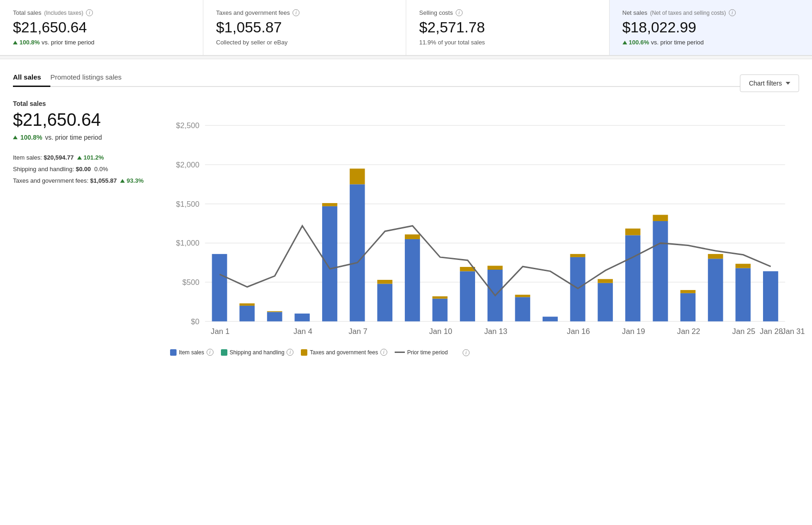  Describe the element at coordinates (507, 43) in the screenshot. I see `selling-costs-subtext: 11.9% of your total sales` at that location.